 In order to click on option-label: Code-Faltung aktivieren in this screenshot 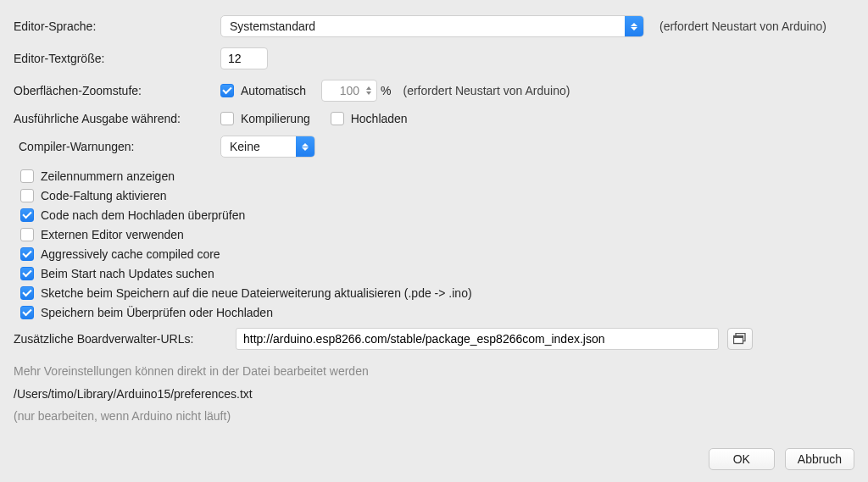, I will do `click(103, 196)`.